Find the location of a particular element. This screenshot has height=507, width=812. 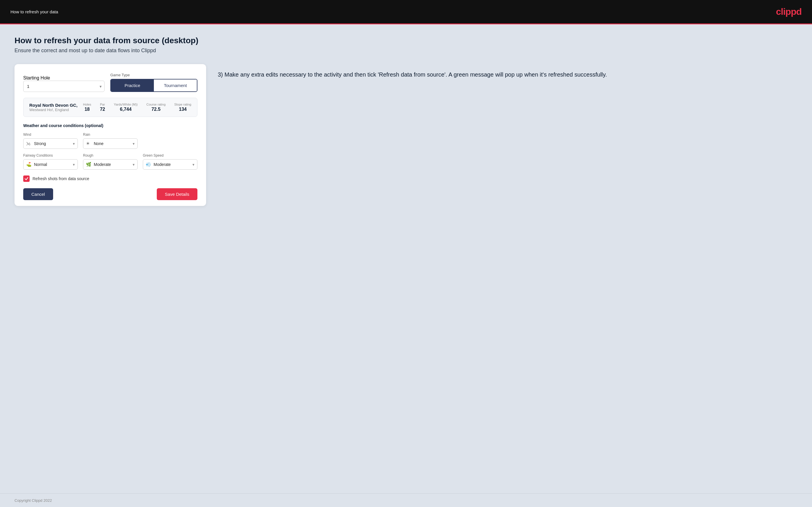

game-type-toggle: Practice Tournament is located at coordinates (154, 85).